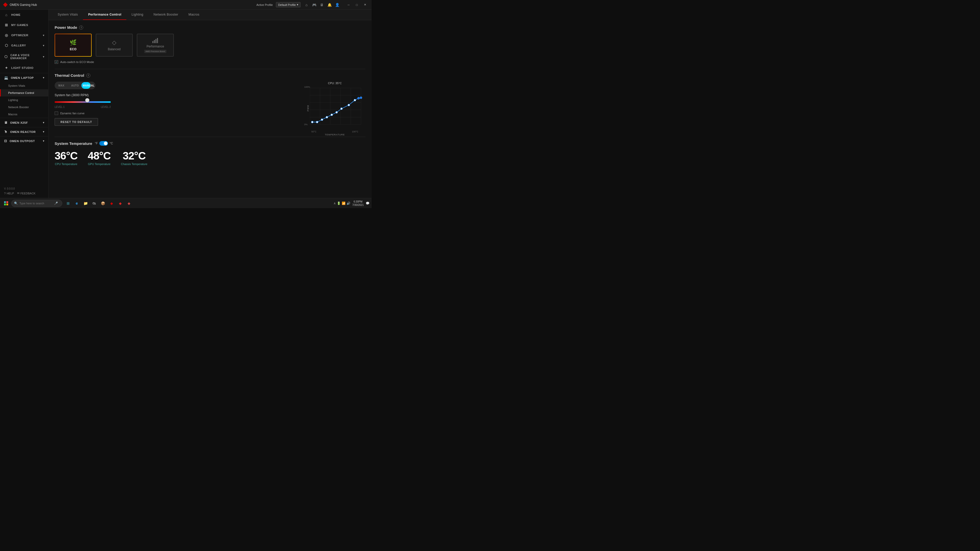 This screenshot has height=551, width=980. What do you see at coordinates (103, 143) in the screenshot?
I see `temp-unit-switch` at bounding box center [103, 143].